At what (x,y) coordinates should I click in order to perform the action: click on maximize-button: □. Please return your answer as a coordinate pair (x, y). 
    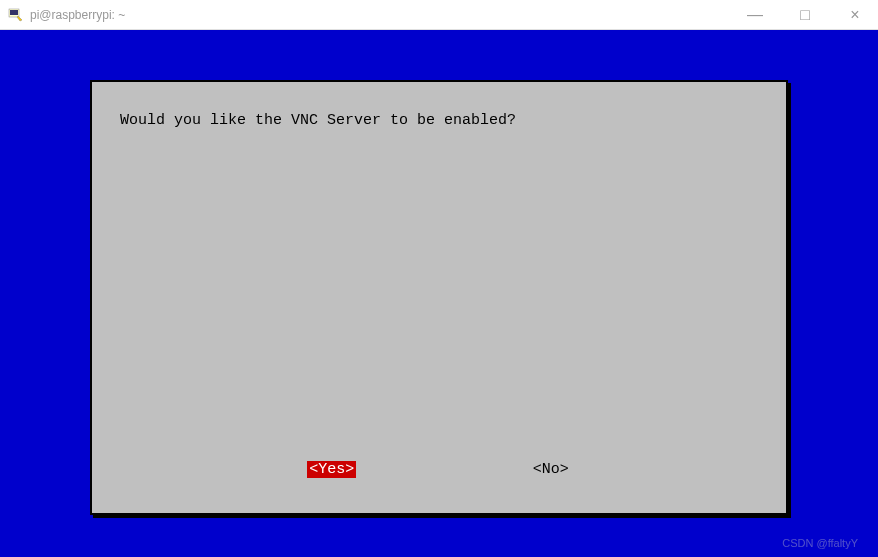
    Looking at the image, I should click on (805, 15).